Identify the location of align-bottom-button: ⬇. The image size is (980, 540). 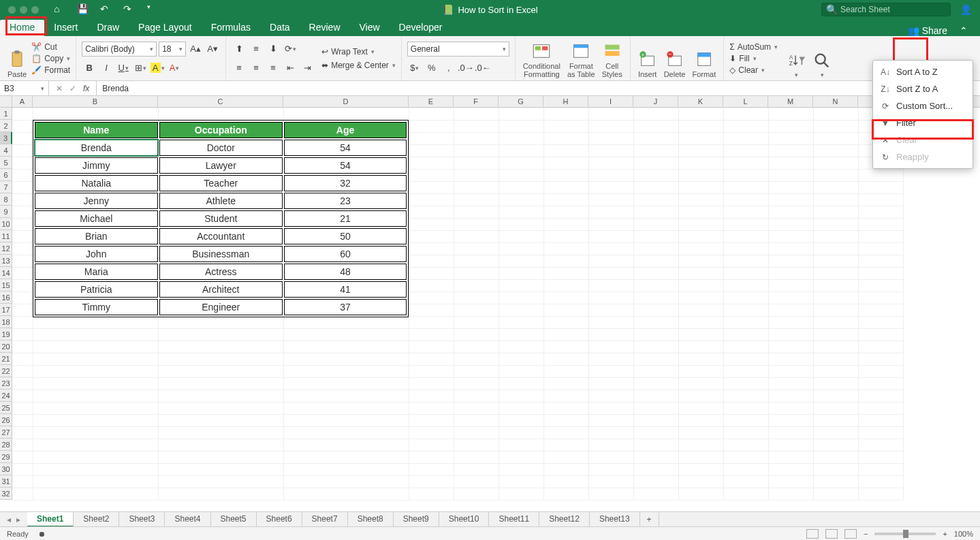
(273, 49).